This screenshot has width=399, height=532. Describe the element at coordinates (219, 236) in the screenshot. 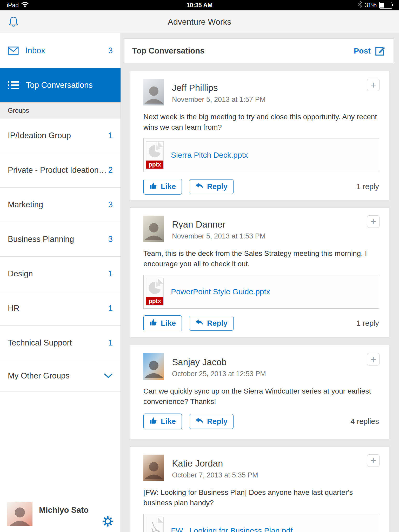

I see `post-timestamp: November 5, 2013 at 1:53 PM` at that location.